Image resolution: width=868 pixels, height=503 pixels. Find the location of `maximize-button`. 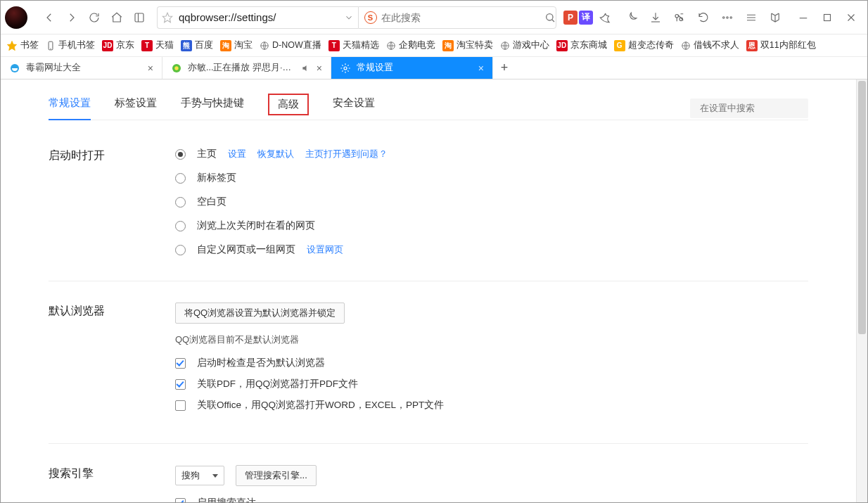

maximize-button is located at coordinates (827, 18).